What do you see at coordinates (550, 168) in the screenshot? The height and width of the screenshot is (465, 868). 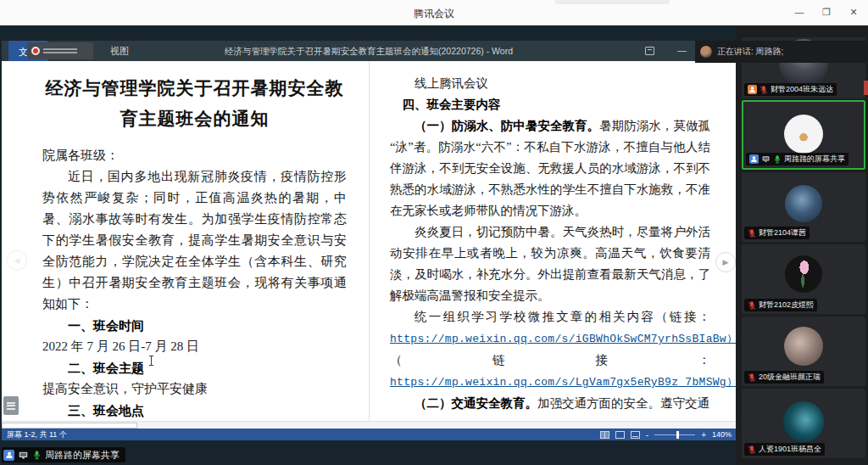 I see `content-1-body: 暑期防溺水，莫做孤“泳”者。防溺水“六不”：不私自下水游泳，不擅自与他人结伴游泳…` at bounding box center [550, 168].